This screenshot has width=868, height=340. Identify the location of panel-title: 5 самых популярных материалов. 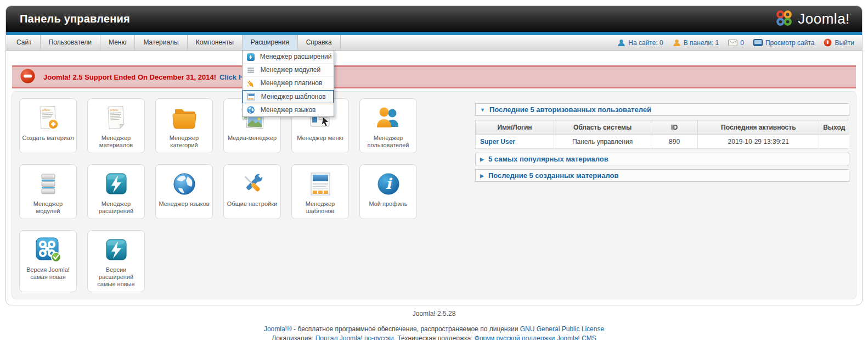
(549, 159).